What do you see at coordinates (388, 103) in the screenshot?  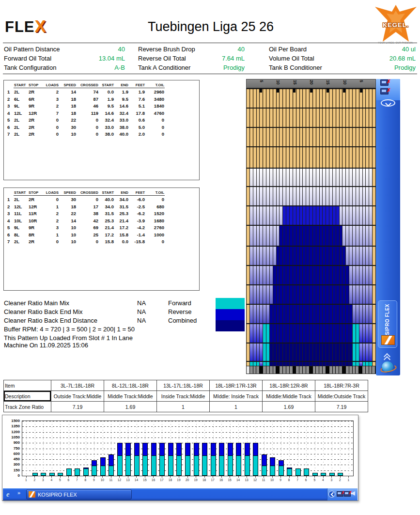 I see `sidebar-collapse-button` at bounding box center [388, 103].